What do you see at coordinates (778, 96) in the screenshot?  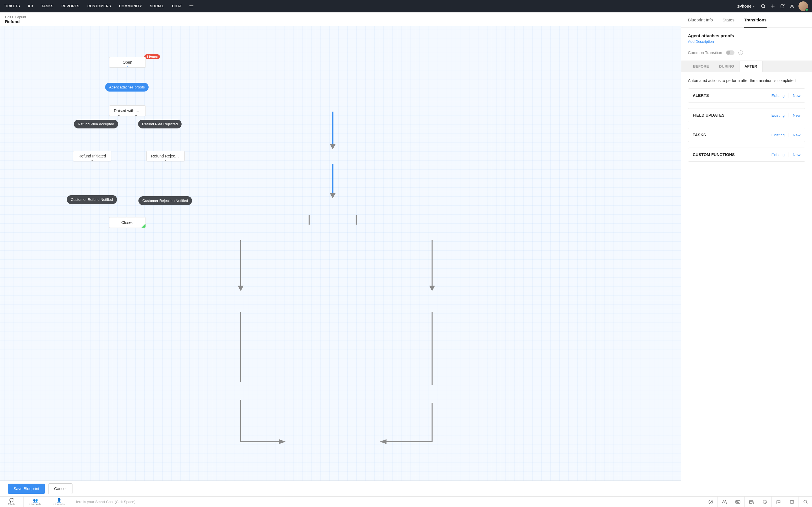 I see `action-alerts-existing: Existing` at bounding box center [778, 96].